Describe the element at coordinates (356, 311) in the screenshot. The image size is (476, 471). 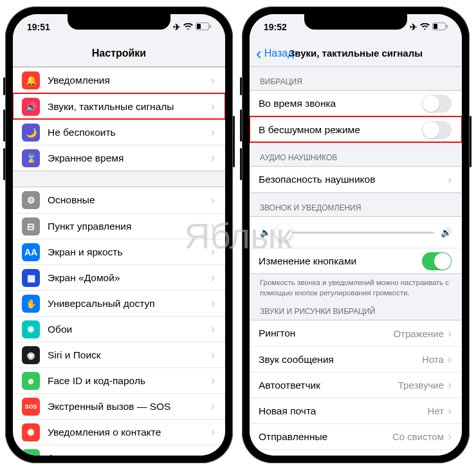
I see `section-sounds: ЗВУКИ И РИСУНКИ ВИБРАЦИЙ` at that location.